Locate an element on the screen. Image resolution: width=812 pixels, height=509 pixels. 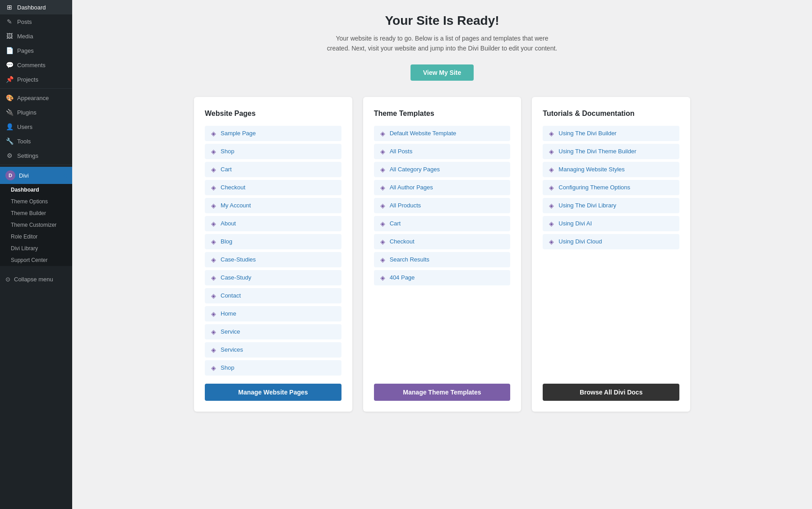
website-pages-title: Website Pages is located at coordinates (273, 114).